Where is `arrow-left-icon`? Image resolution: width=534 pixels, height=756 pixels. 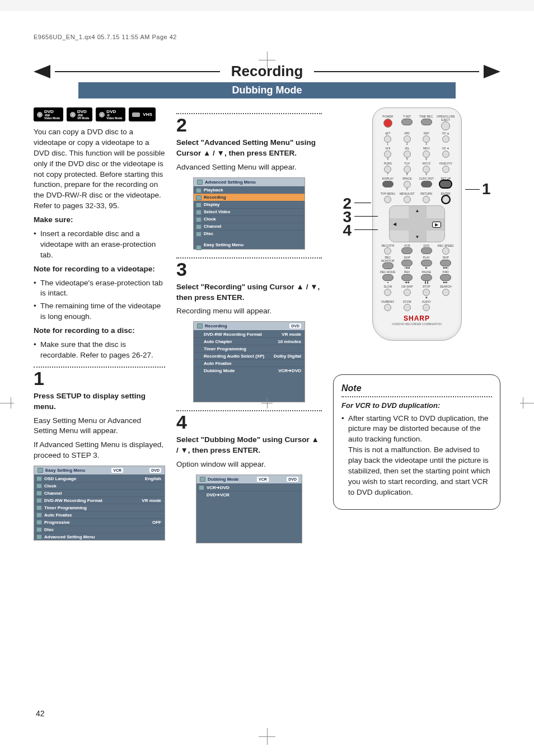
arrow-left-icon is located at coordinates (42, 72).